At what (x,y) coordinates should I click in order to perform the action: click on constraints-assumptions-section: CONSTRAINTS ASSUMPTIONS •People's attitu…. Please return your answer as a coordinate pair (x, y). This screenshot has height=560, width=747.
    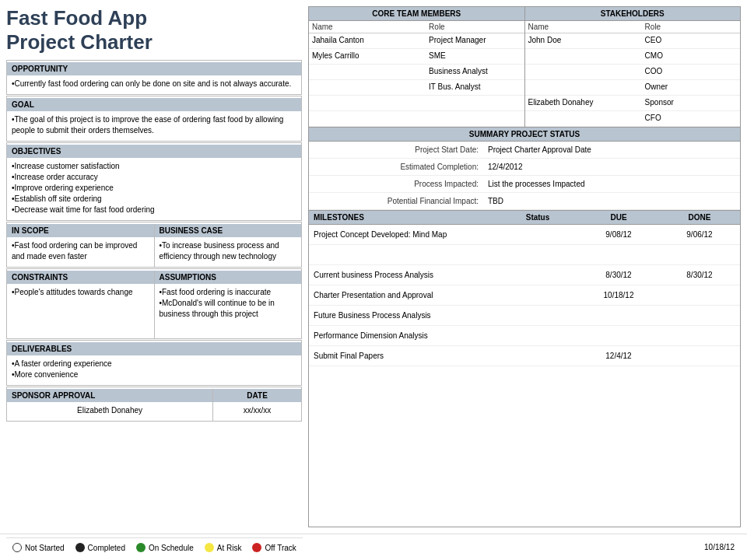
    Looking at the image, I should click on (154, 303).